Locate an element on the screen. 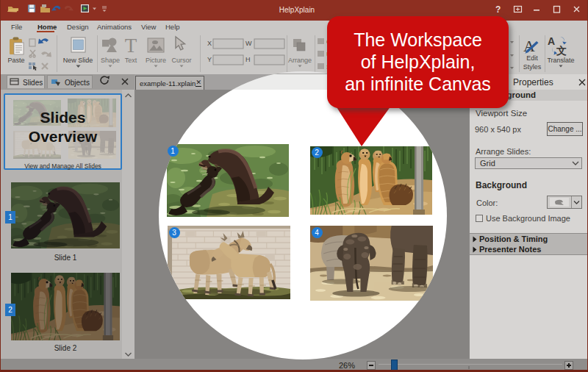 The width and height of the screenshot is (588, 372). svg-text: Styles is located at coordinates (532, 67).